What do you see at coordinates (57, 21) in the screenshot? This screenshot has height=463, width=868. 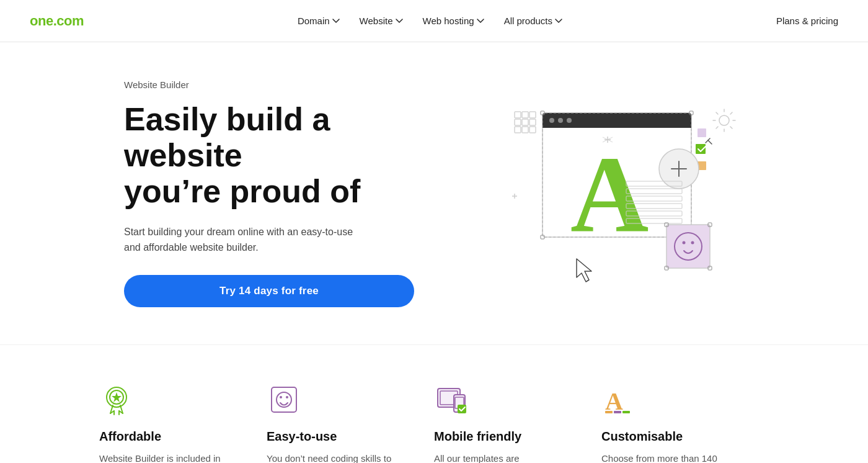 I see `logo: one.com` at bounding box center [57, 21].